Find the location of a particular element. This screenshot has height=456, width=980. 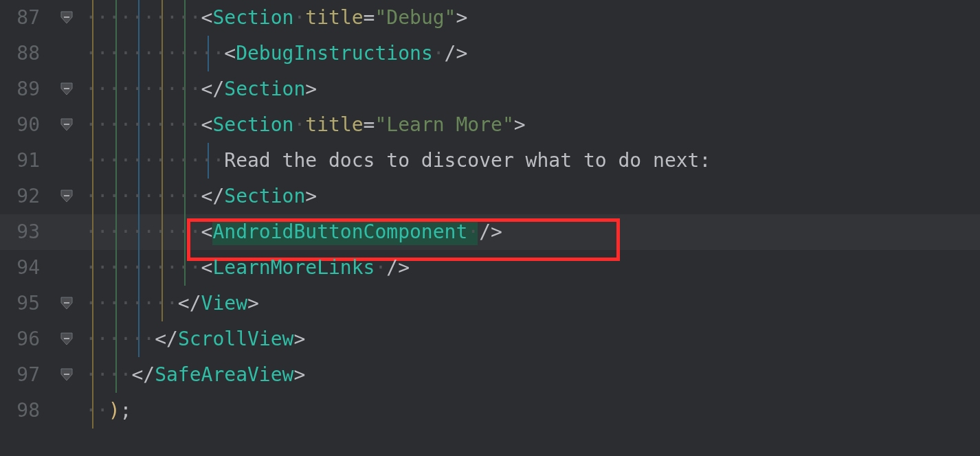

code-line-96: 96 ······</ScrollView> is located at coordinates (490, 339).